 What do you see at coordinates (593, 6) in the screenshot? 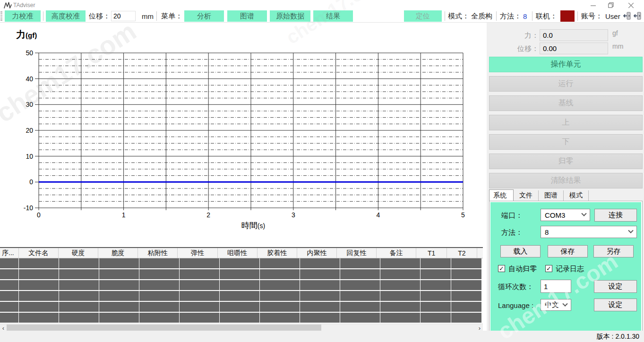
I see `minimize-icon` at bounding box center [593, 6].